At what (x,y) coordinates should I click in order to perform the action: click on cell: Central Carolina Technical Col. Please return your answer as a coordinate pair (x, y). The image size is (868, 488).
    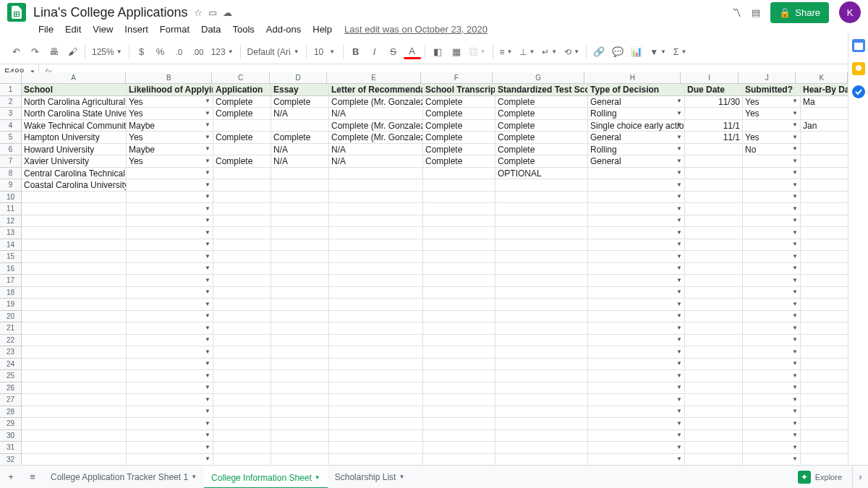
    Looking at the image, I should click on (74, 174).